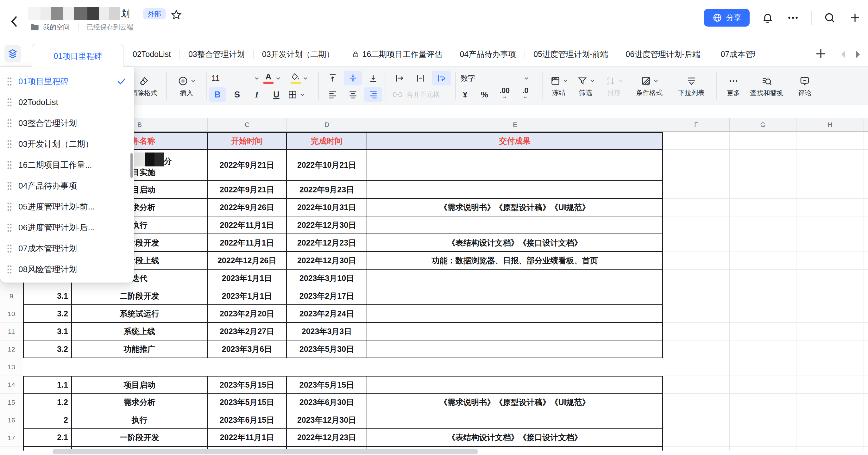 The height and width of the screenshot is (455, 868). I want to click on sheet-list-button, so click(13, 54).